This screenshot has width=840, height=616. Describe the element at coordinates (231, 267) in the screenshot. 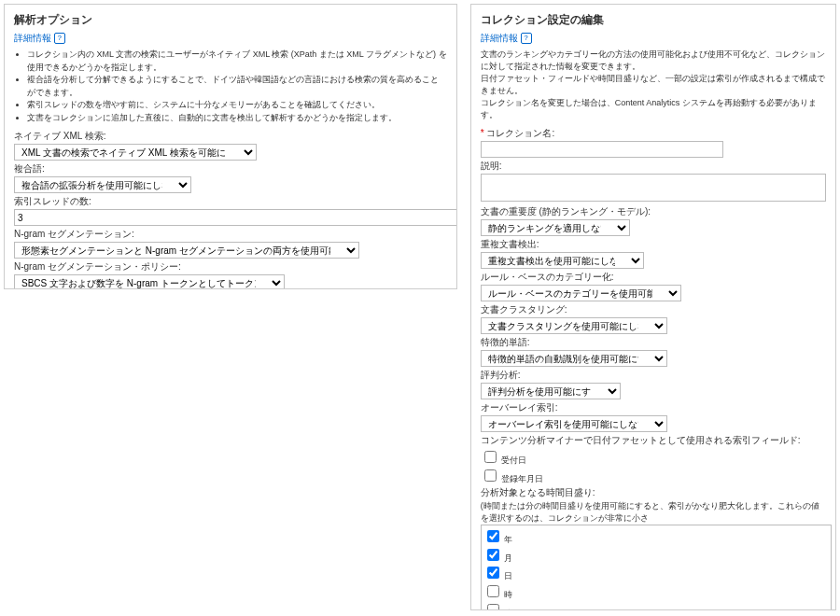

I see `ngram-pol-label: N-gram セグメンテーション・ポリシー:` at that location.